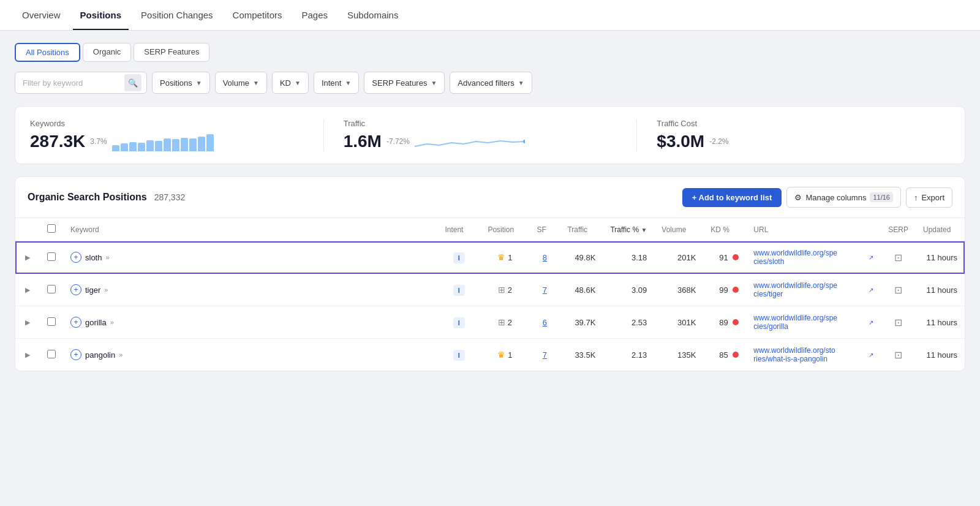 The image size is (980, 506). What do you see at coordinates (521, 83) in the screenshot?
I see `advanced-chevron-icon: ▼` at bounding box center [521, 83].